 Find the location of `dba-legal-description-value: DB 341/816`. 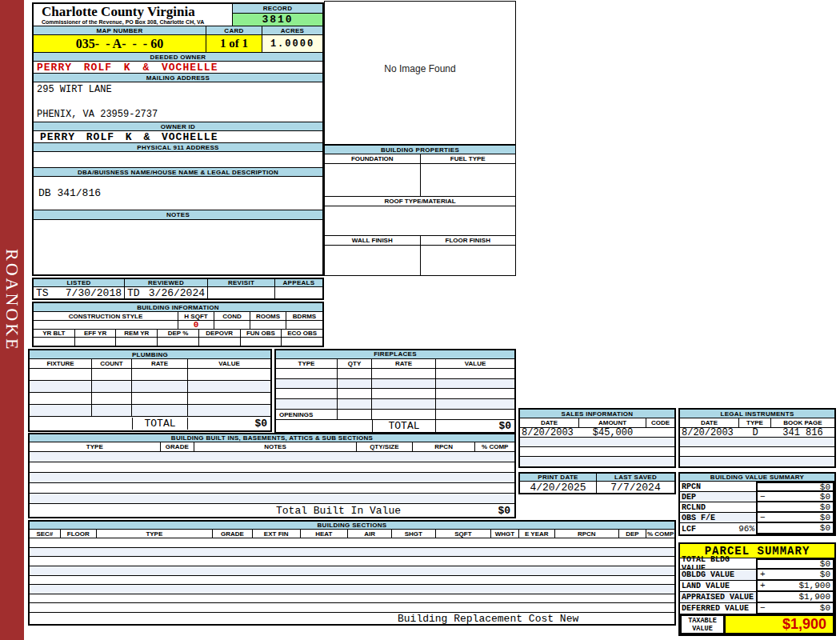

dba-legal-description-value: DB 341/816 is located at coordinates (178, 194).